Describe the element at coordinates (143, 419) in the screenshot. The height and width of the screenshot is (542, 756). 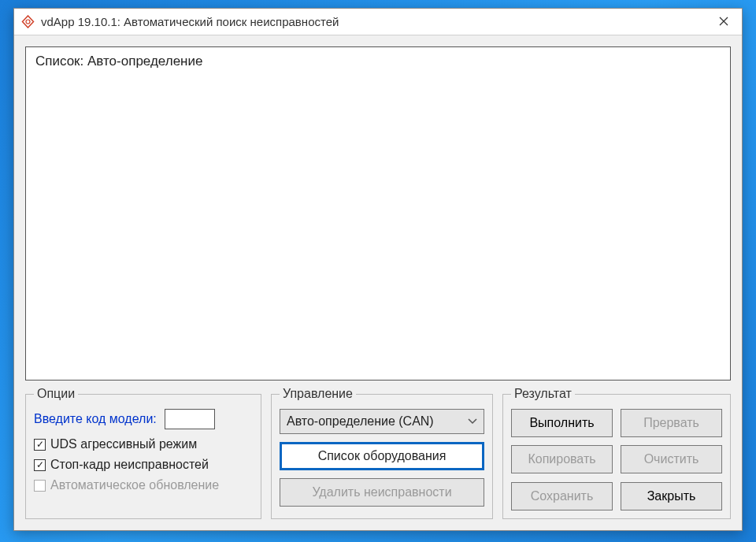
I see `model-code-row: Введите код модели:` at that location.